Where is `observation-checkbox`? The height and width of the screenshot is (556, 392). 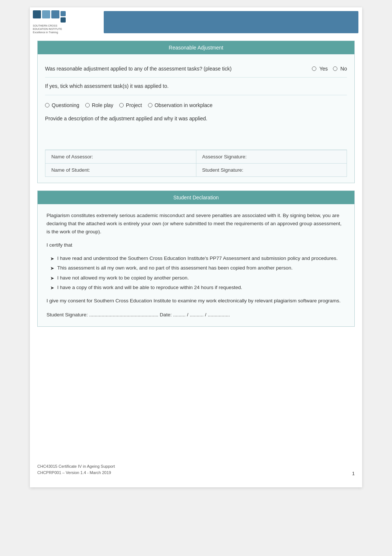 observation-checkbox is located at coordinates (150, 105).